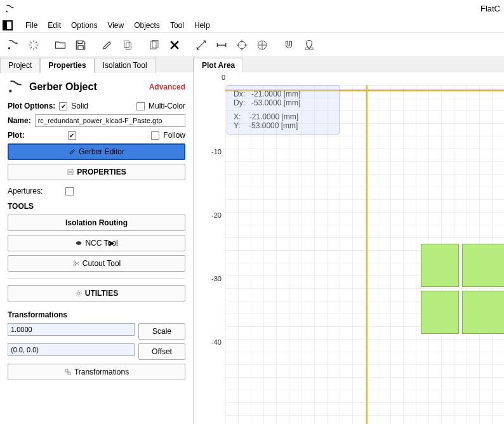 This screenshot has height=424, width=504. What do you see at coordinates (174, 135) in the screenshot?
I see `follow-label: Follow` at bounding box center [174, 135].